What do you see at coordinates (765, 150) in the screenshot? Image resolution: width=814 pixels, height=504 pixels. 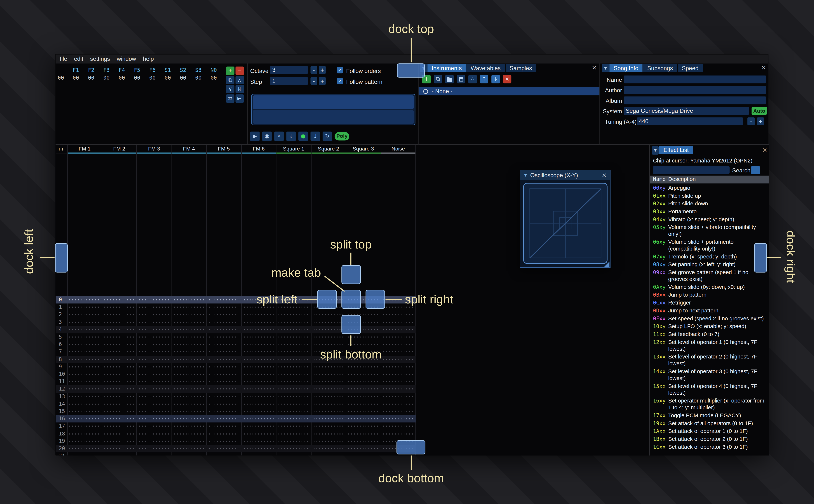 I see `effect-list-close-icon: ×` at bounding box center [765, 150].